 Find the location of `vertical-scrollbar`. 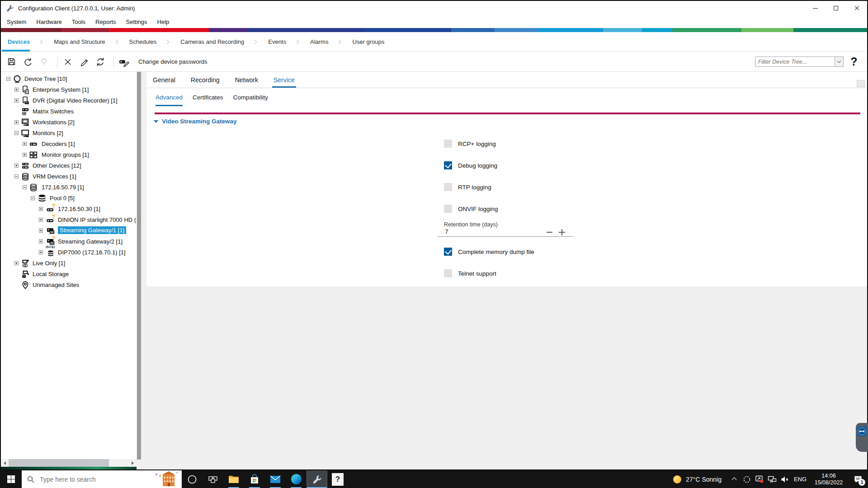

vertical-scrollbar is located at coordinates (139, 271).